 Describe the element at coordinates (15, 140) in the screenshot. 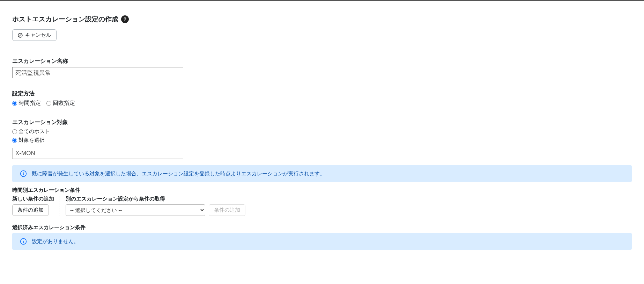

I see `target-select-radio` at that location.